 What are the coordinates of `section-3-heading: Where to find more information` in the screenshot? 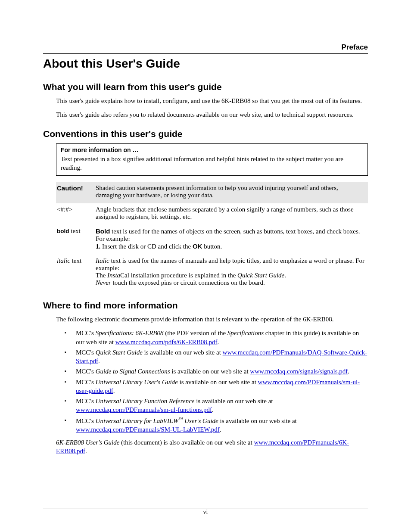 It's located at (206, 305).